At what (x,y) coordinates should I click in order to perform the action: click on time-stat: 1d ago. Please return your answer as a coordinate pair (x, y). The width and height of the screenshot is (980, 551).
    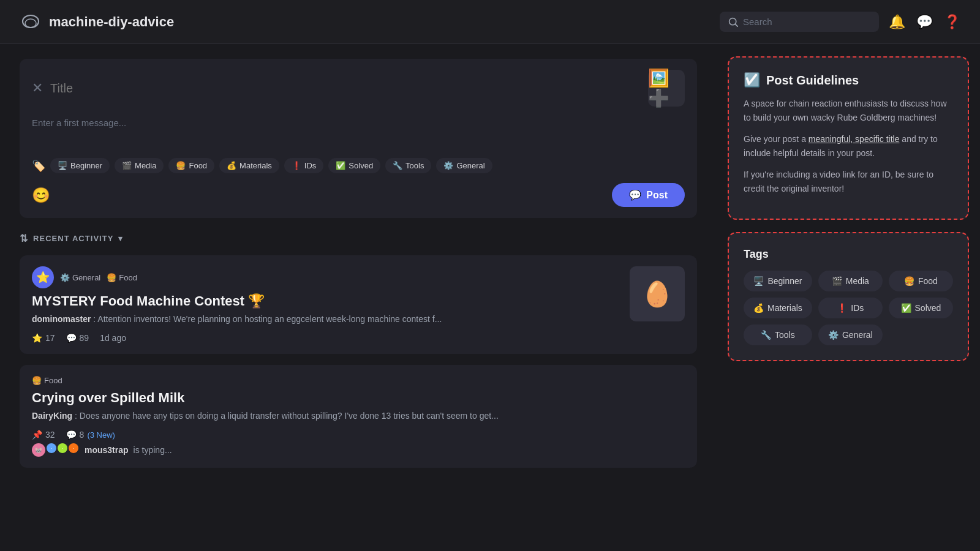
    Looking at the image, I should click on (113, 338).